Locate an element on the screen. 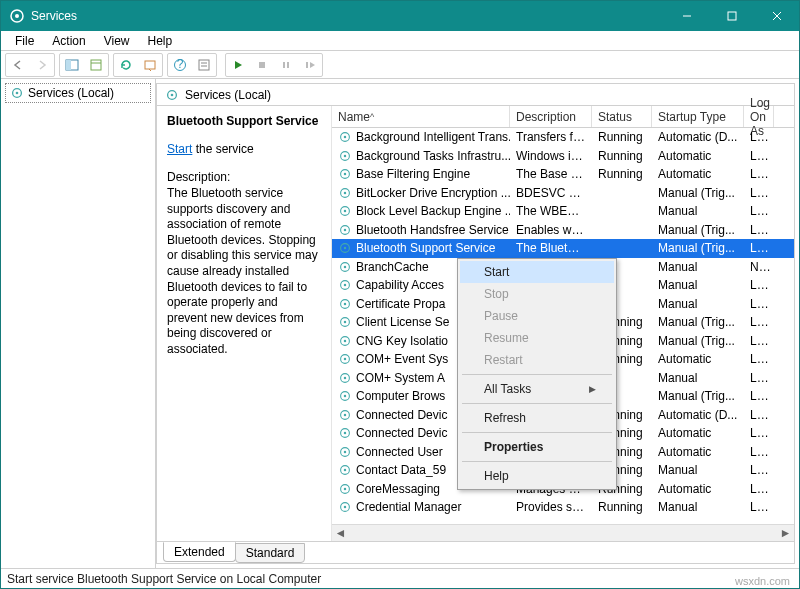 Image resolution: width=800 pixels, height=589 pixels. cell-status: Running is located at coordinates (622, 156).